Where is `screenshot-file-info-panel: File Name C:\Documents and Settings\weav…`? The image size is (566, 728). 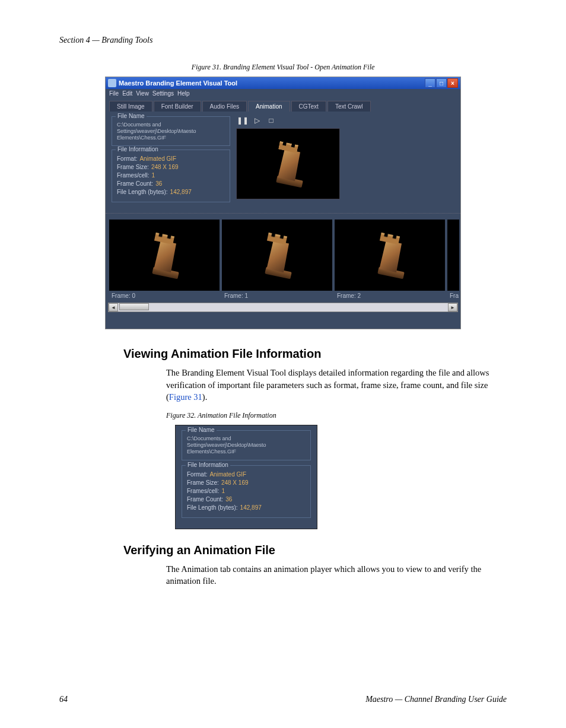
screenshot-file-info-panel: File Name C:\Documents and Settings\weav… is located at coordinates (246, 477).